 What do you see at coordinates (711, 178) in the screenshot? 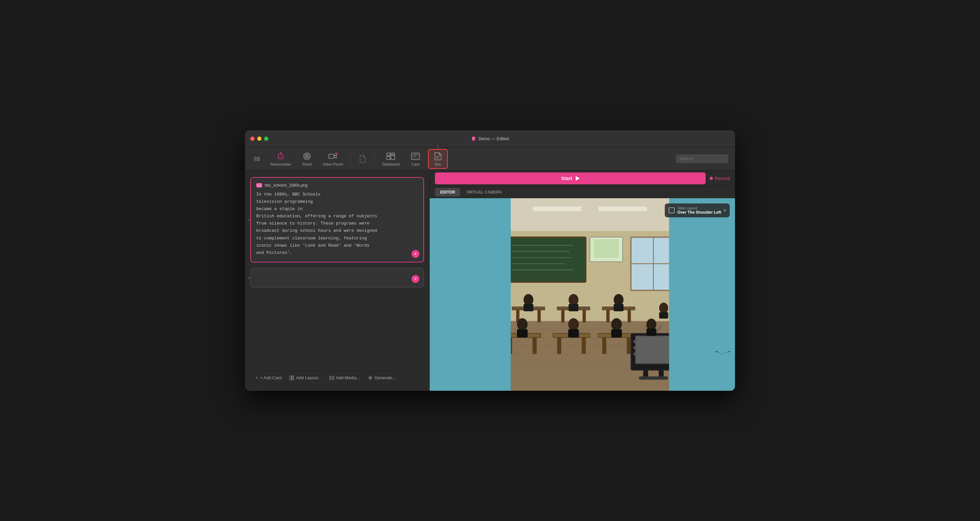
I see `record-dot-icon` at bounding box center [711, 178].